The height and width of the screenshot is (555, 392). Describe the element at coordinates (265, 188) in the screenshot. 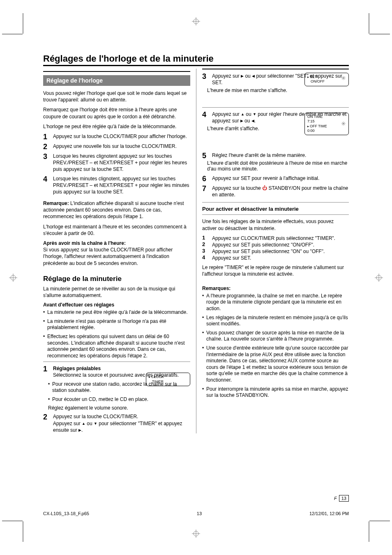

I see `standby-icon: ⏻` at that location.